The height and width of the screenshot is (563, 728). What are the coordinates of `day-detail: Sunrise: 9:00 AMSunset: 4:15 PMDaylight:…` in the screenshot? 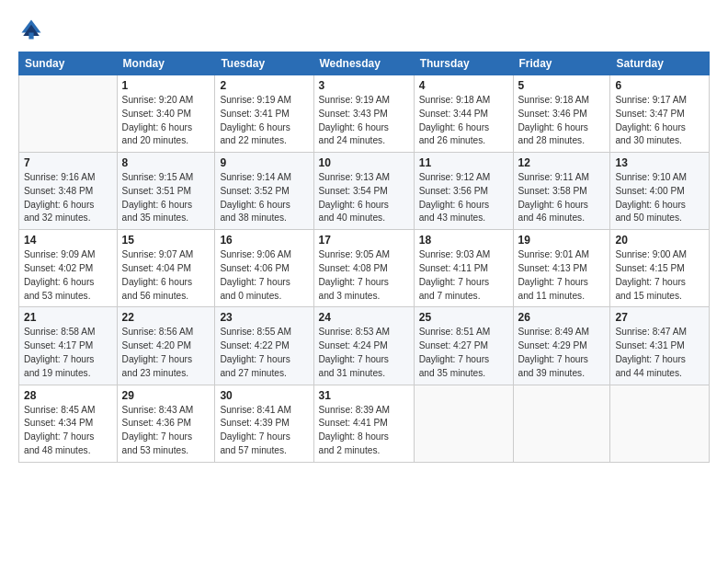 It's located at (660, 276).